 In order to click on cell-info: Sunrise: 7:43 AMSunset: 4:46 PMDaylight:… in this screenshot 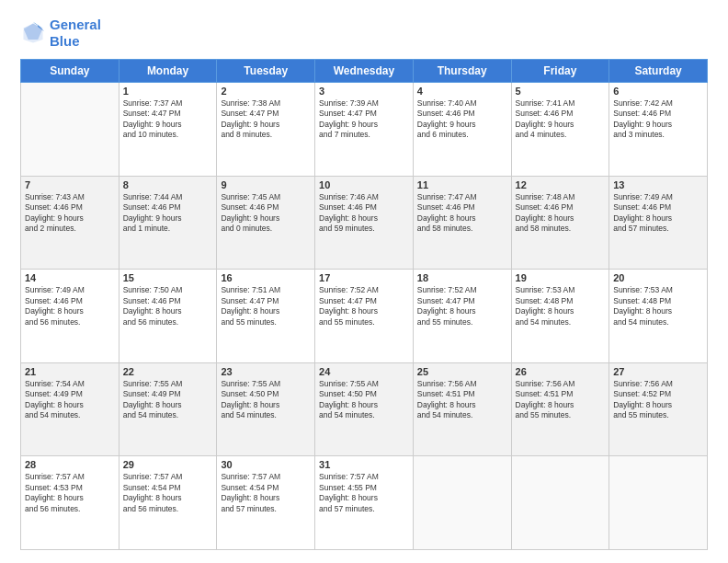, I will do `click(70, 213)`.